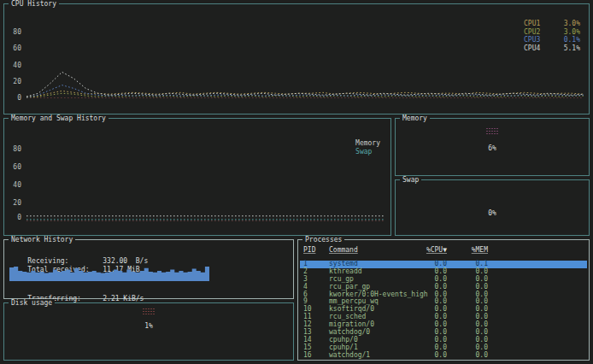  I want to click on memory-swap-chart, so click(206, 177).